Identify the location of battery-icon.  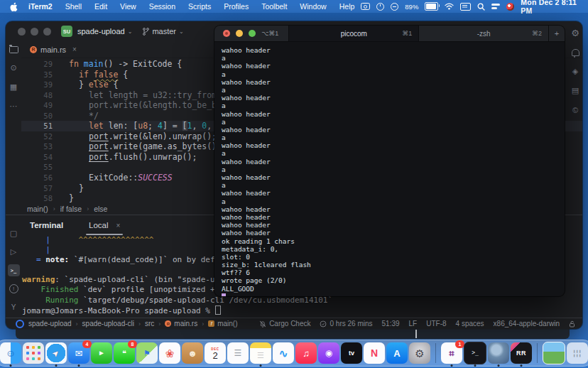
(432, 6).